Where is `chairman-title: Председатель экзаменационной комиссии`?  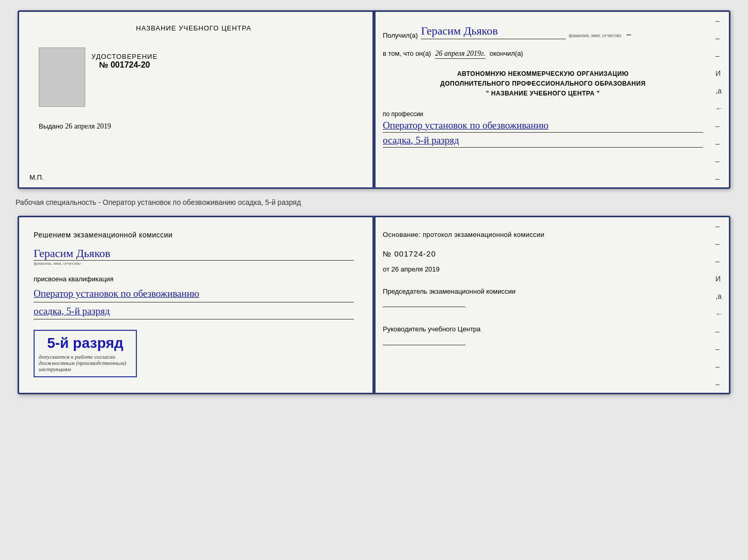
chairman-title: Председатель экзаменационной комиссии is located at coordinates (543, 292).